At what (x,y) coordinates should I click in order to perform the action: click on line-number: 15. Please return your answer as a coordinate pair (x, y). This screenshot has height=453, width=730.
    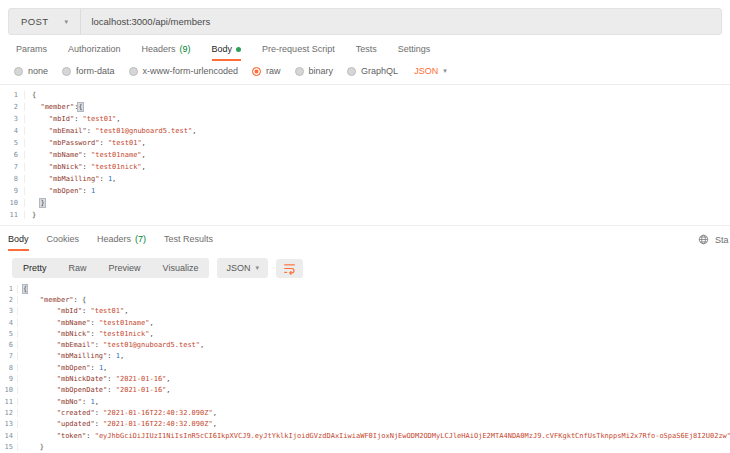
    Looking at the image, I should click on (9, 447).